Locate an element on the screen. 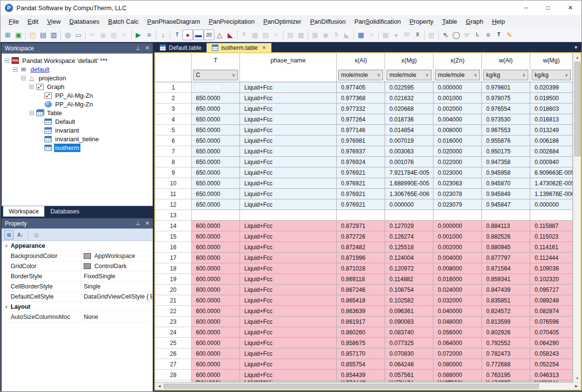 The height and width of the screenshot is (392, 582). new-workspace-icon: ⊞ is located at coordinates (8, 35).